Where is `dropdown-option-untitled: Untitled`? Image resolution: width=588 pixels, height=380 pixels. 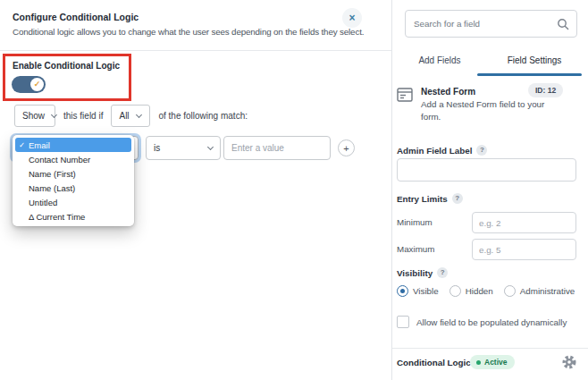 dropdown-option-untitled: Untitled is located at coordinates (73, 202).